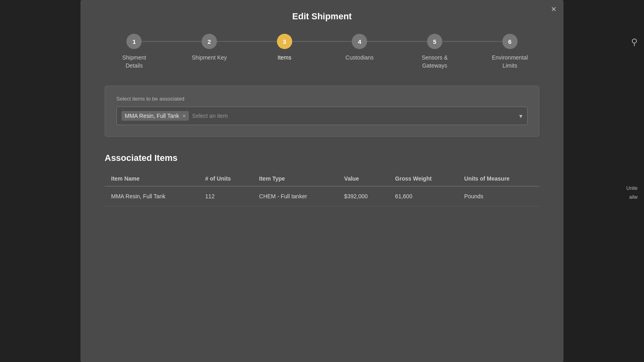  What do you see at coordinates (498, 196) in the screenshot?
I see `cell-units-of-measure: Pounds` at bounding box center [498, 196].